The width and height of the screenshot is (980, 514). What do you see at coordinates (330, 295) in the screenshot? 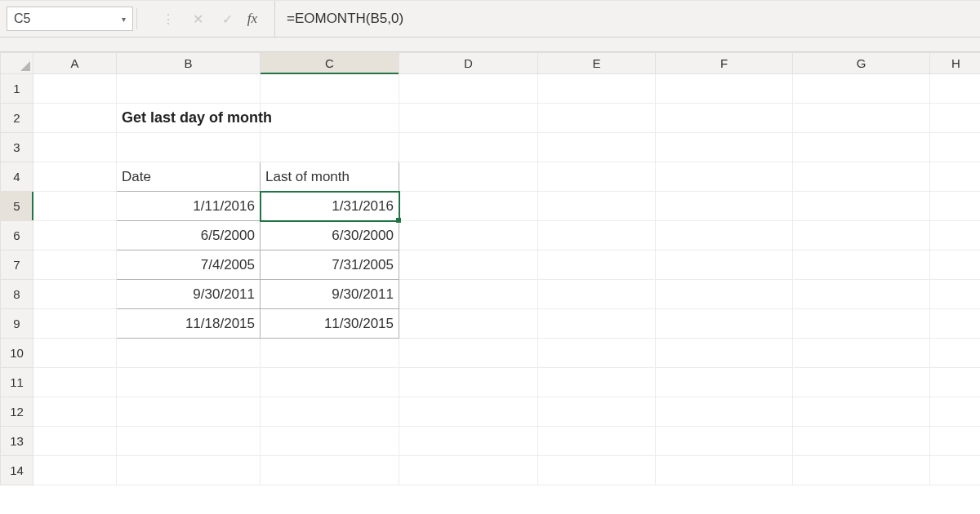
I see `cell-C8: 9/30/2011` at bounding box center [330, 295].